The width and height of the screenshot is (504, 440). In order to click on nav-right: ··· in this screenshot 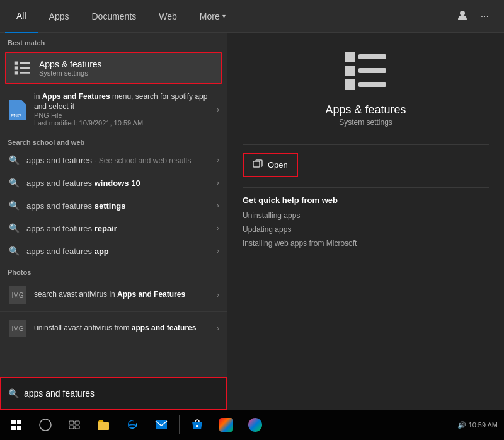, I will do `click(476, 16)`.